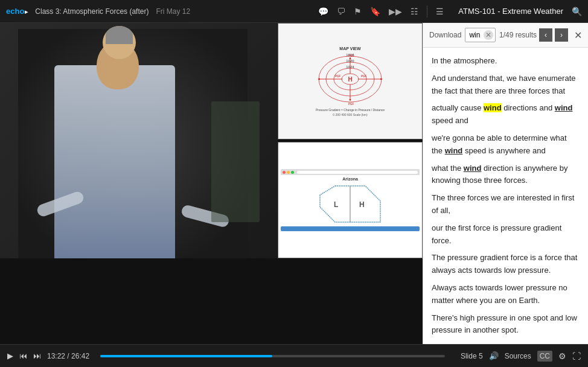  I want to click on transcript-line-10: There's high pressure in one spot and lo…, so click(506, 325).